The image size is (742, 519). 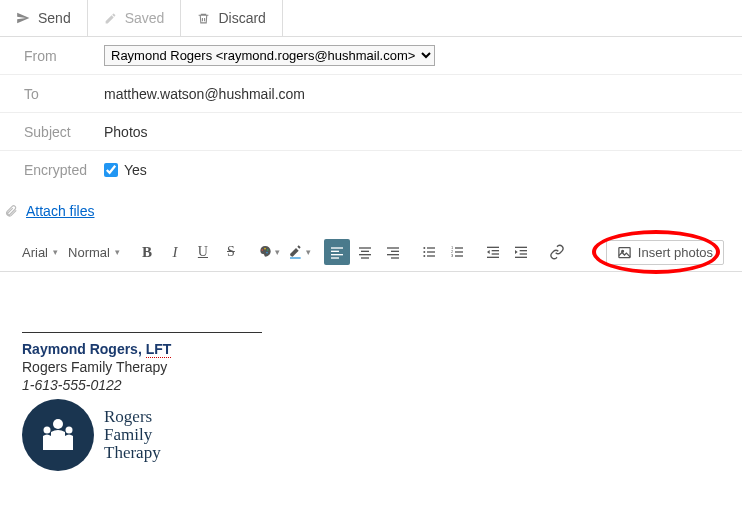 What do you see at coordinates (452, 256) in the screenshot?
I see `svg-text: 3` at bounding box center [452, 256].